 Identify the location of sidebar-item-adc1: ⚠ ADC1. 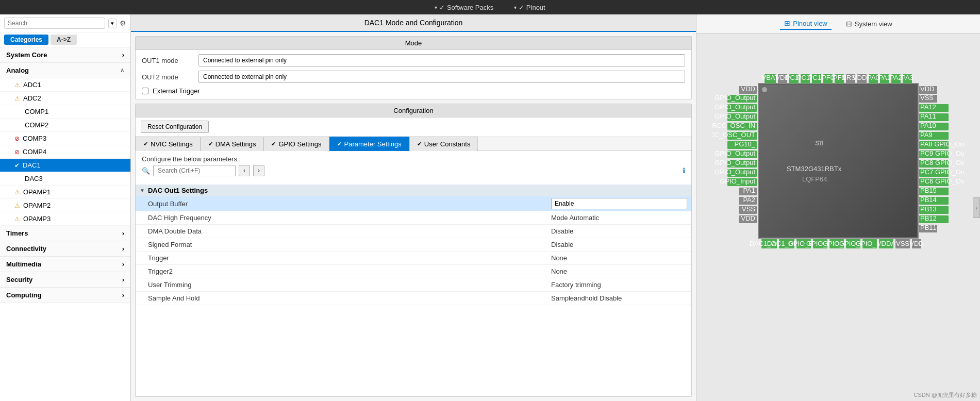
(65, 85).